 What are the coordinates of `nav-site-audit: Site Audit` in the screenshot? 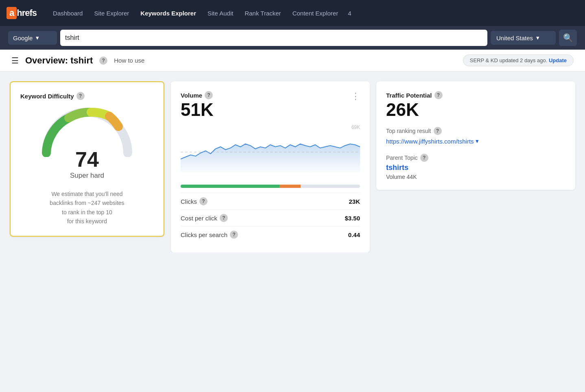 It's located at (220, 13).